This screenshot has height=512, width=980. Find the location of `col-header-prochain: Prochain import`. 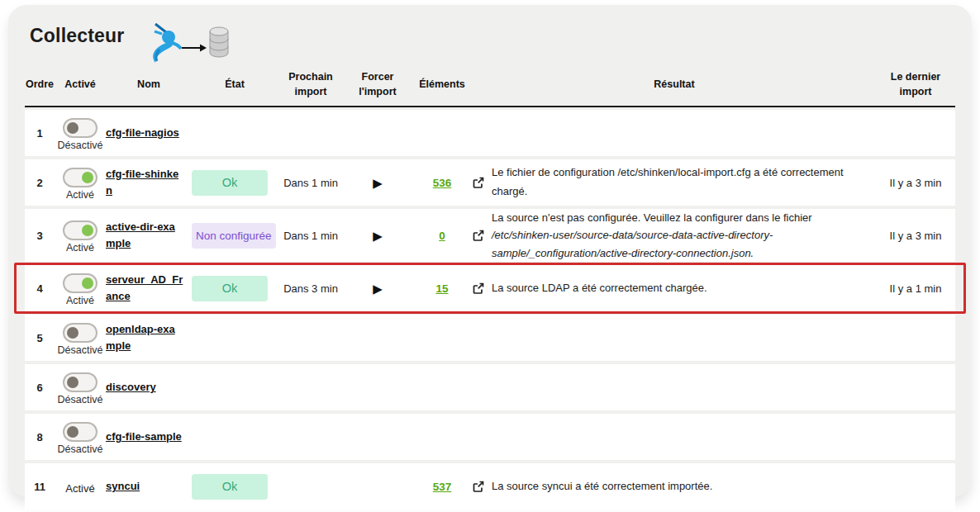

col-header-prochain: Prochain import is located at coordinates (311, 84).